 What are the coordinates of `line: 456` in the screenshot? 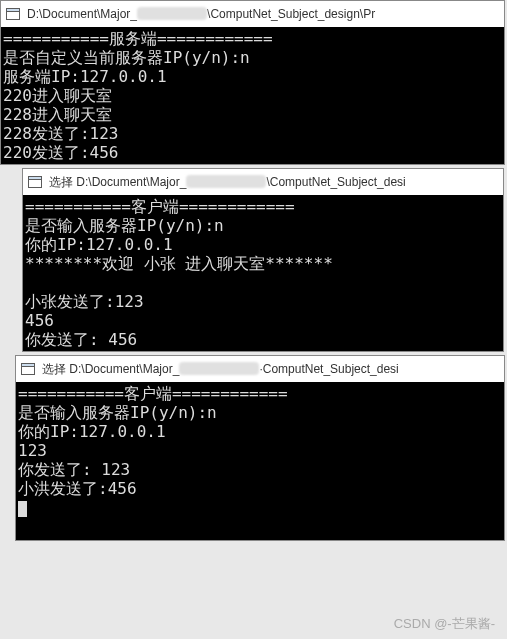 It's located at (40, 320).